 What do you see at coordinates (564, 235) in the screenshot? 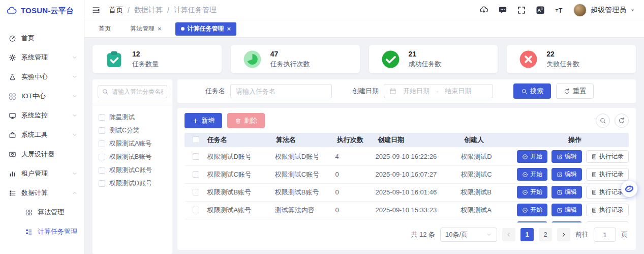
I see `next-page-button` at bounding box center [564, 235].